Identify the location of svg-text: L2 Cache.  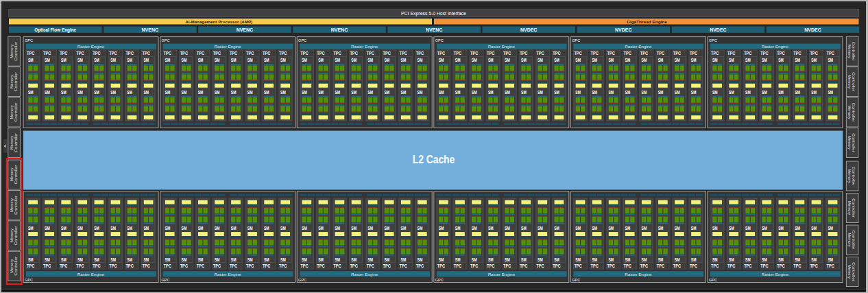
(433, 159).